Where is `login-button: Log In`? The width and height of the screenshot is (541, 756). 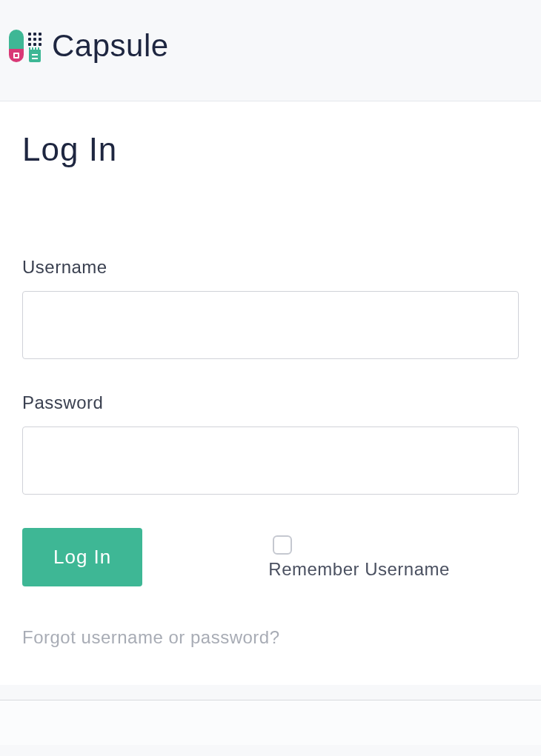 login-button: Log In is located at coordinates (82, 557).